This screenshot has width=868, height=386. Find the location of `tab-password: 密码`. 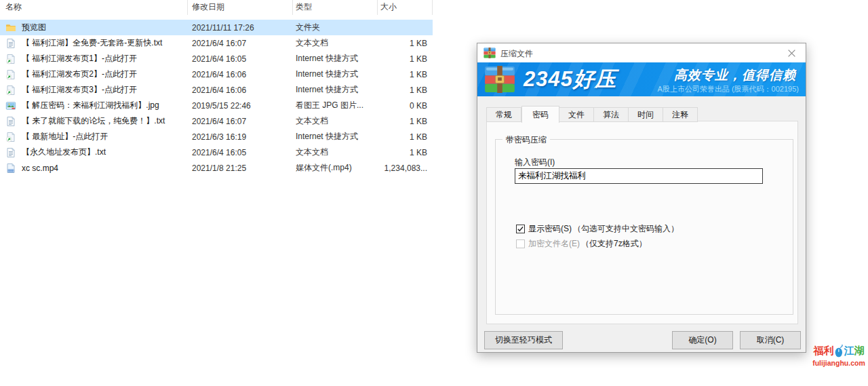

tab-password: 密码 is located at coordinates (540, 114).